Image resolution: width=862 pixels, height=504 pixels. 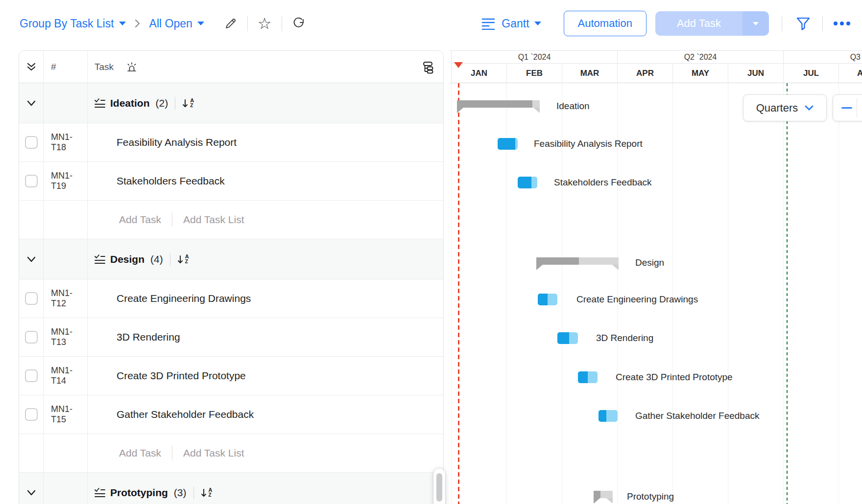 I want to click on task-row-mn1-t19: MN1-T19Stakeholders Feedback, so click(x=231, y=181).